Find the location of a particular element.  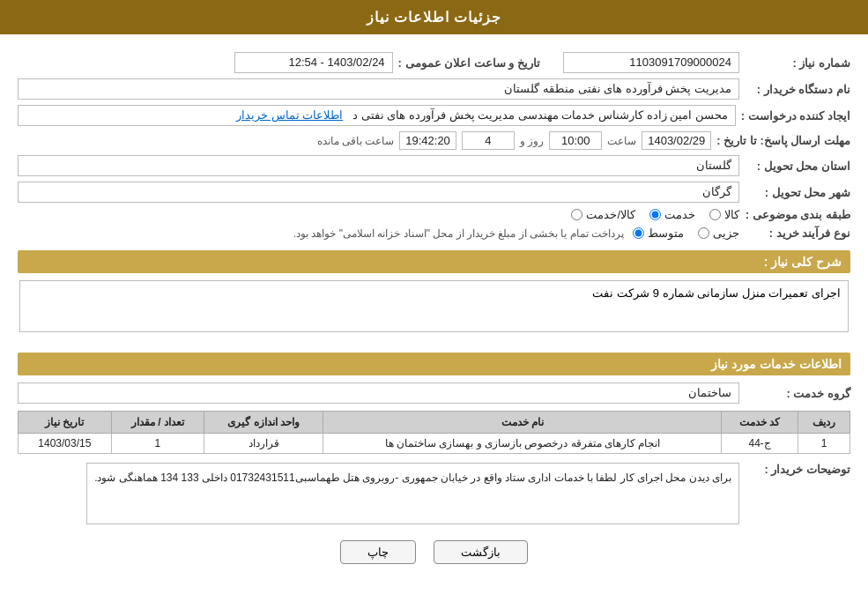

deadline-remaining: 19:42:20 is located at coordinates (428, 141).